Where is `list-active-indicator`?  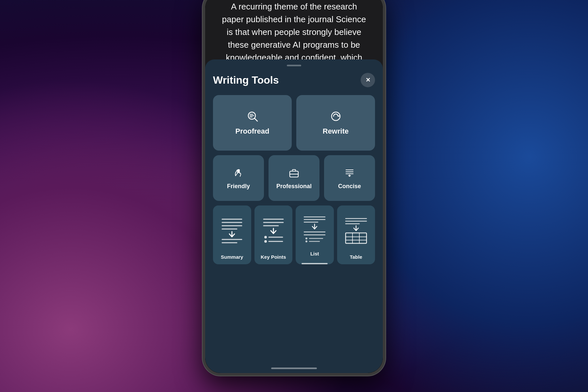 list-active-indicator is located at coordinates (315, 264).